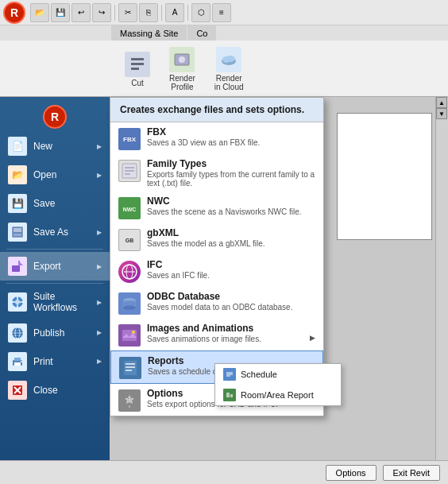  What do you see at coordinates (202, 33) in the screenshot?
I see `tab-co: Co` at bounding box center [202, 33].